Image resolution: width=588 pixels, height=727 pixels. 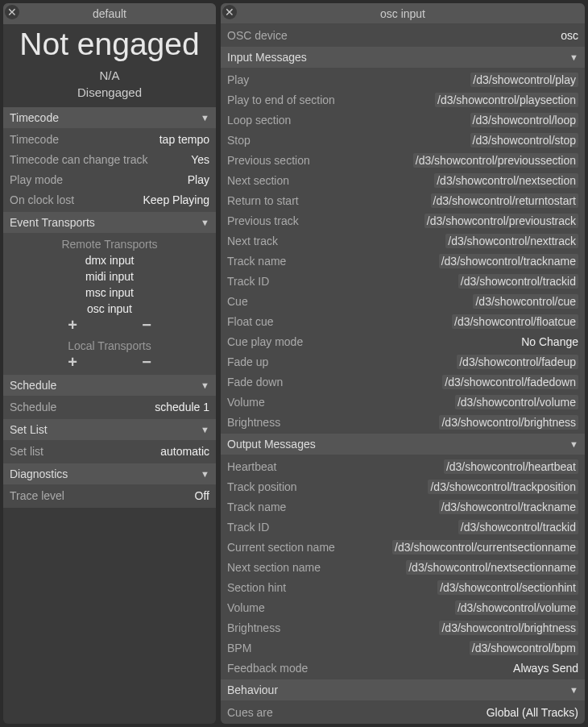 I want to click on osc-message-row: Next section/d3/showcontrol/nextsection, so click(x=403, y=181).